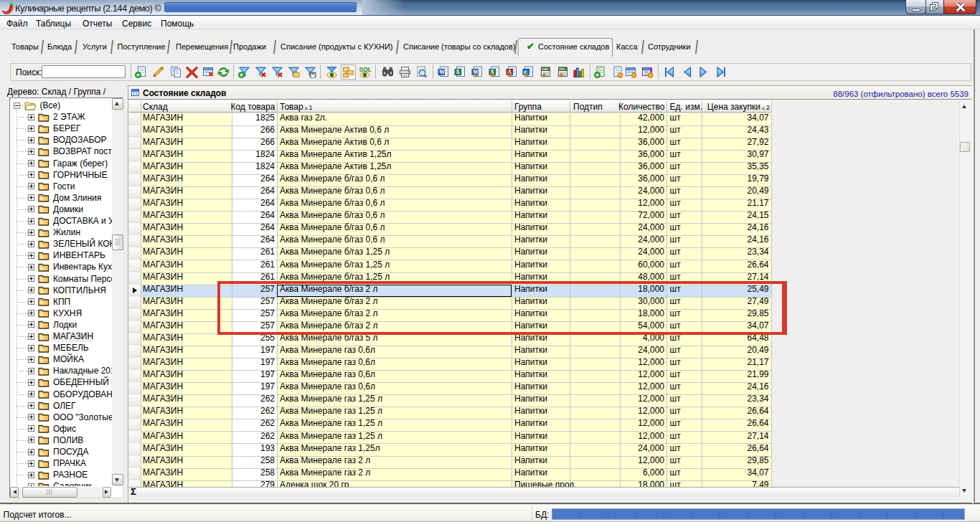 This screenshot has height=522, width=980. Describe the element at coordinates (562, 69) in the screenshot. I see `svg-text: TXT` at that location.